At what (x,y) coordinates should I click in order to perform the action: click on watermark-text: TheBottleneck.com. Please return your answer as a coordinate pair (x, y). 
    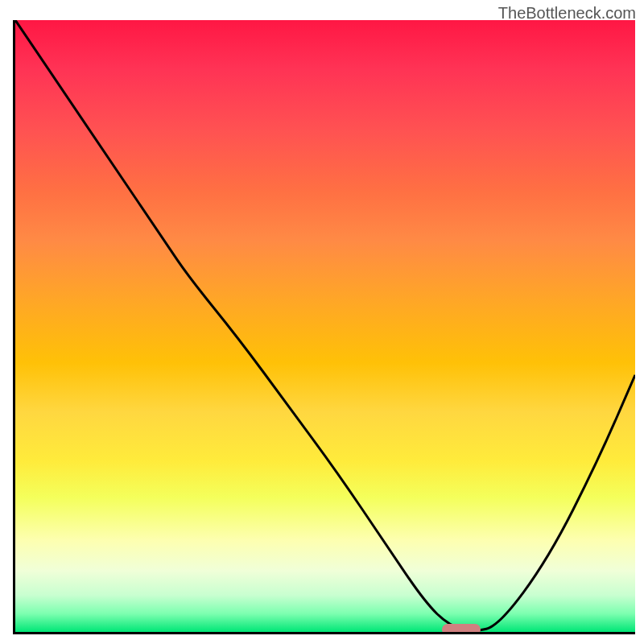
    Looking at the image, I should click on (567, 13).